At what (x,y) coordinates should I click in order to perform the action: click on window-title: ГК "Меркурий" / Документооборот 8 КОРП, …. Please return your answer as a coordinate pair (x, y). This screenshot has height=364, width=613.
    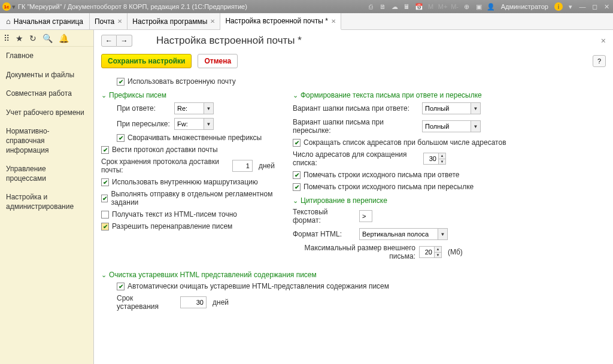
    Looking at the image, I should click on (193, 7).